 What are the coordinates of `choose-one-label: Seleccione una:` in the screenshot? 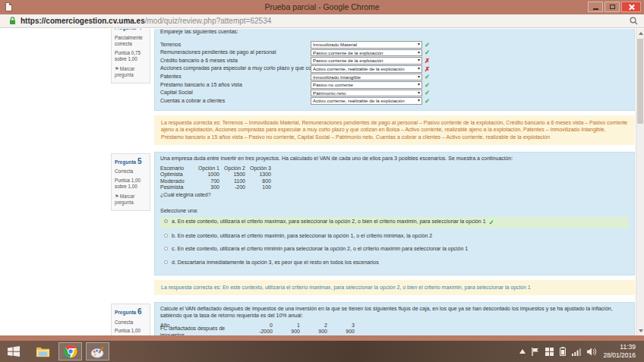 It's located at (395, 211).